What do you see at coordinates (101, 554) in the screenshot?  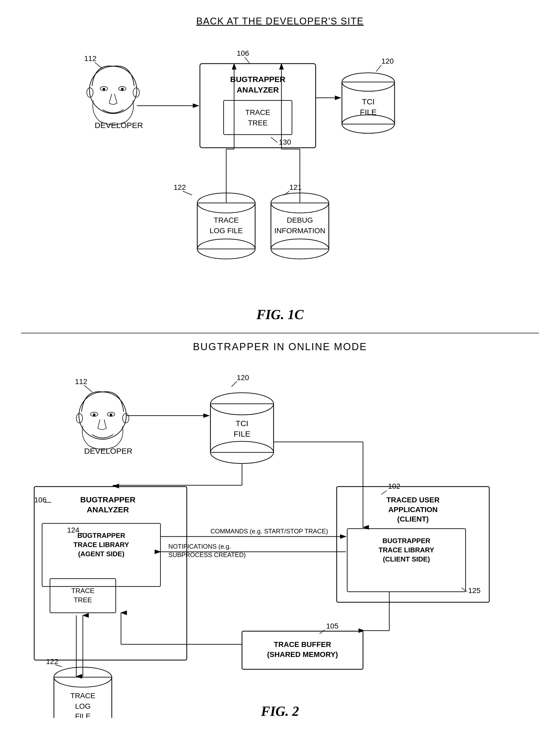 I see `svg-text: (AGENT SIDE)` at bounding box center [101, 554].